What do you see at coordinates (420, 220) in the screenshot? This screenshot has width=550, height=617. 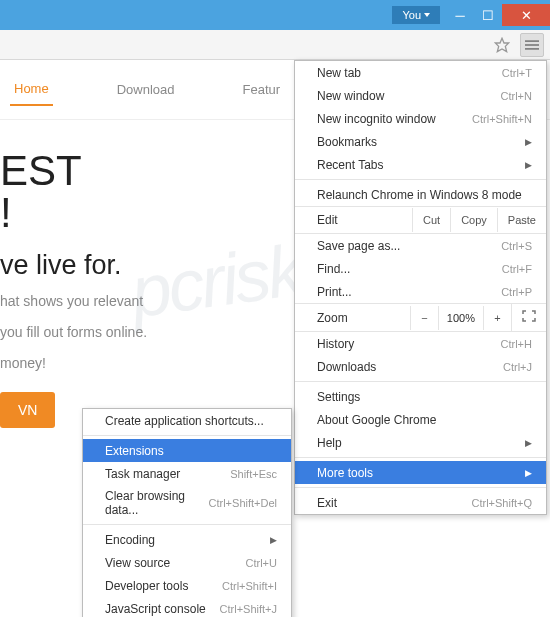 I see `menu-edit-row: Edit Cut Copy Paste` at bounding box center [420, 220].